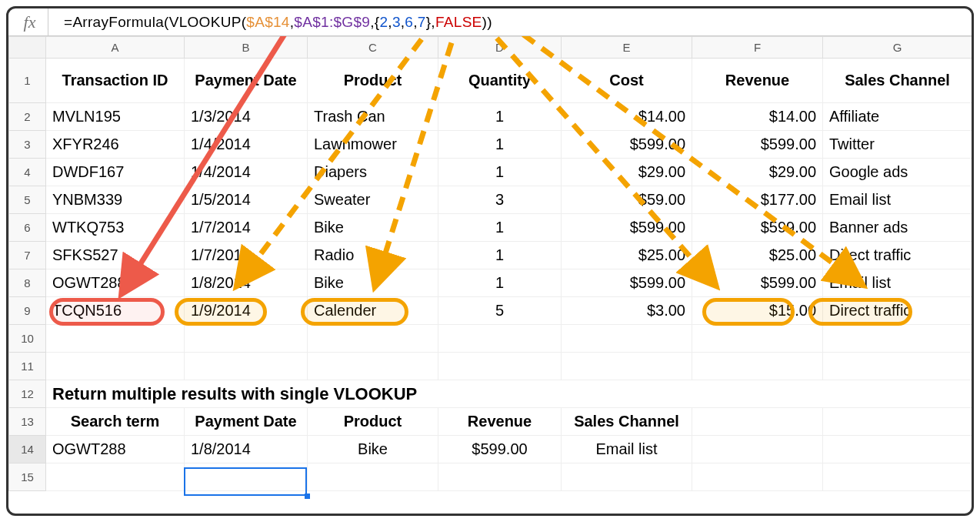  I want to click on row-header: 12, so click(28, 394).